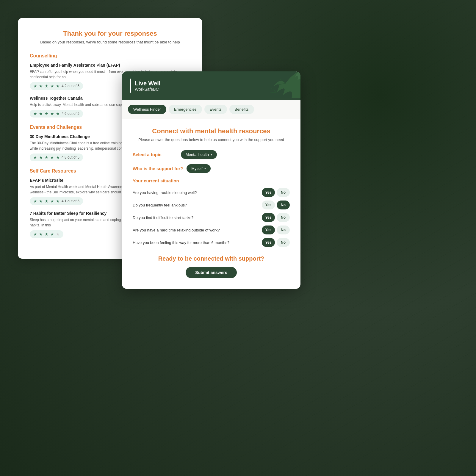 The height and width of the screenshot is (476, 476). What do you see at coordinates (197, 218) in the screenshot?
I see `question-text-q3: Do you find it difficult to start tasks?` at bounding box center [197, 218].